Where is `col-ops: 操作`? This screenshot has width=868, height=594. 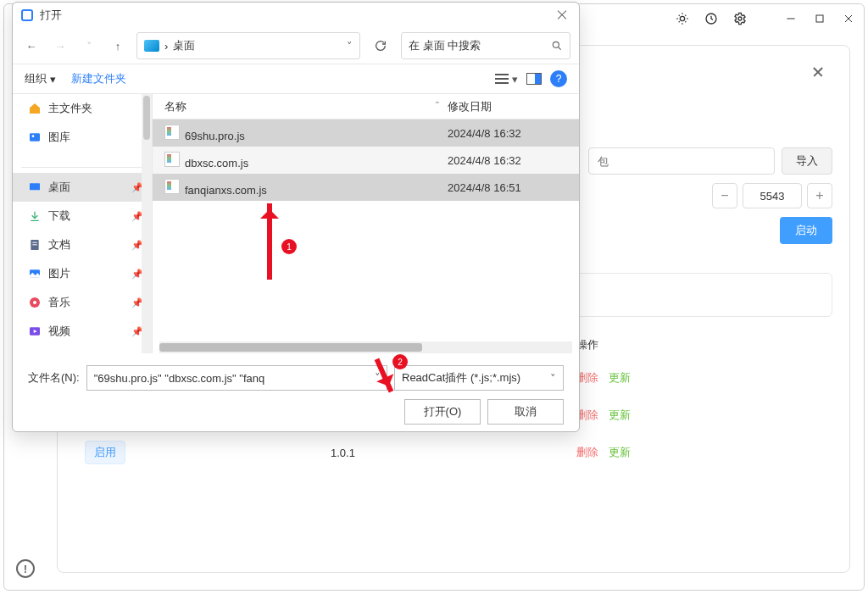 col-ops: 操作 is located at coordinates (699, 345).